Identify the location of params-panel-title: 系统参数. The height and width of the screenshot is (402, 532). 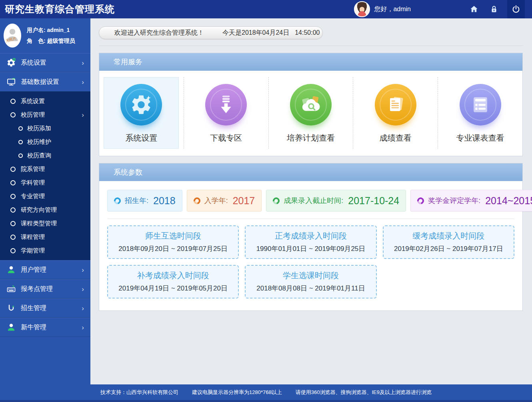
(128, 172).